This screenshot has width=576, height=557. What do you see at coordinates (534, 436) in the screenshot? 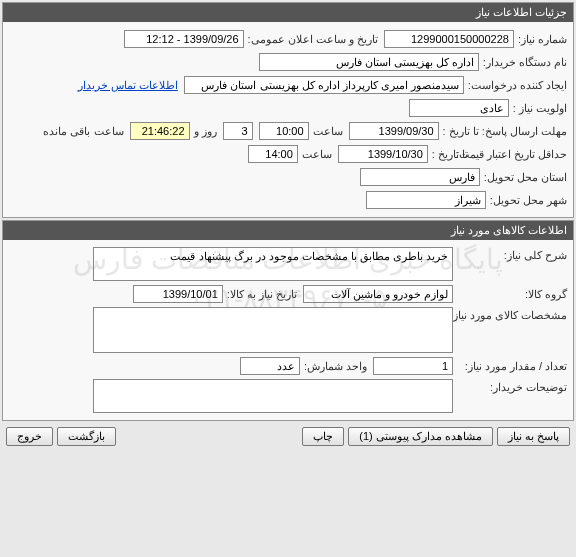
I see `reply-button: پاسخ به نیاز` at bounding box center [534, 436].